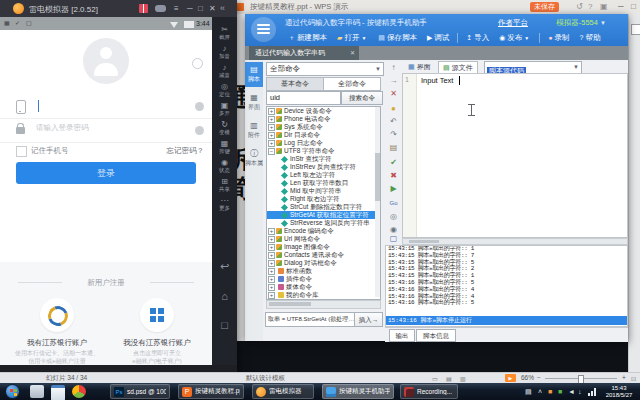 The height and width of the screenshot is (400, 640). Describe the element at coordinates (478, 38) in the screenshot. I see `import-button: ↥导入` at that location.